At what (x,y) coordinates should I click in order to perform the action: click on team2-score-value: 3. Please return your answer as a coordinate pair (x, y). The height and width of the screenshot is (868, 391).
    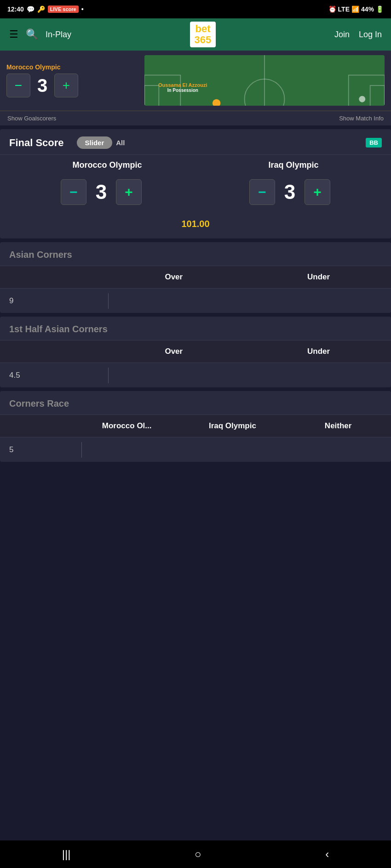
    Looking at the image, I should click on (290, 192).